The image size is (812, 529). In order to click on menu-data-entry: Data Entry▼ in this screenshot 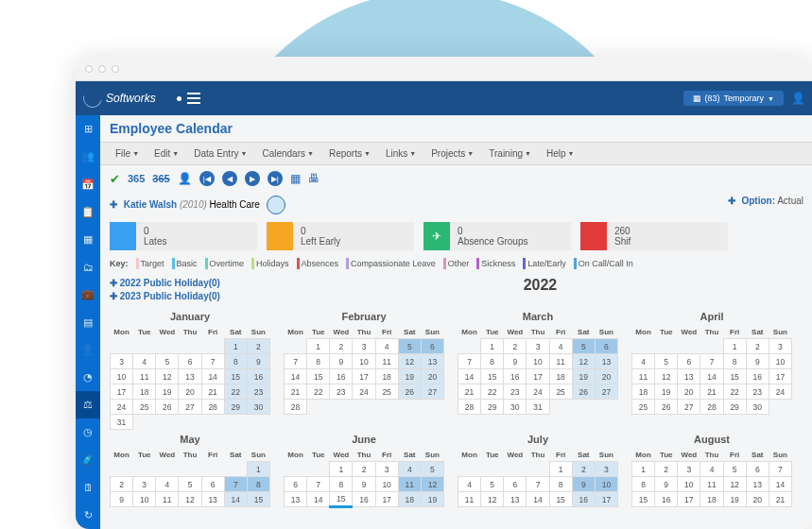, I will do `click(220, 153)`.